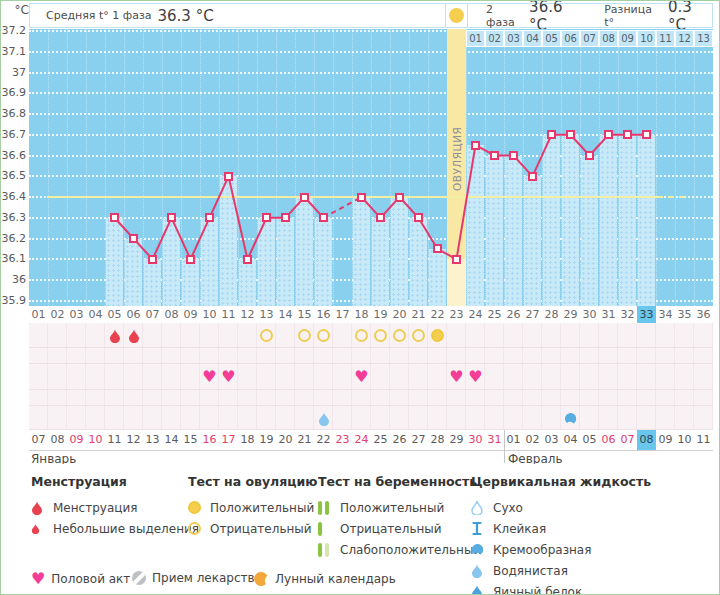 The width and height of the screenshot is (720, 595). What do you see at coordinates (456, 440) in the screenshot?
I see `calendar-date-cell: 29` at bounding box center [456, 440].